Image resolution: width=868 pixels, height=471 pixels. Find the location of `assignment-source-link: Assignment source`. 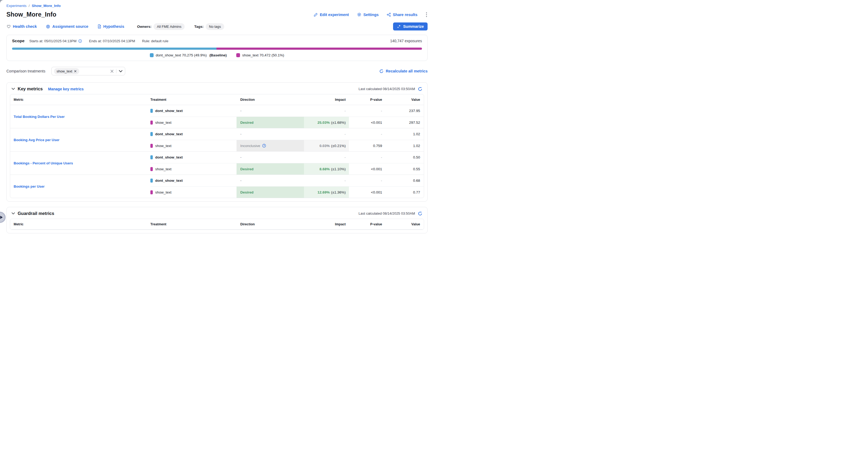

assignment-source-link: Assignment source is located at coordinates (67, 27).